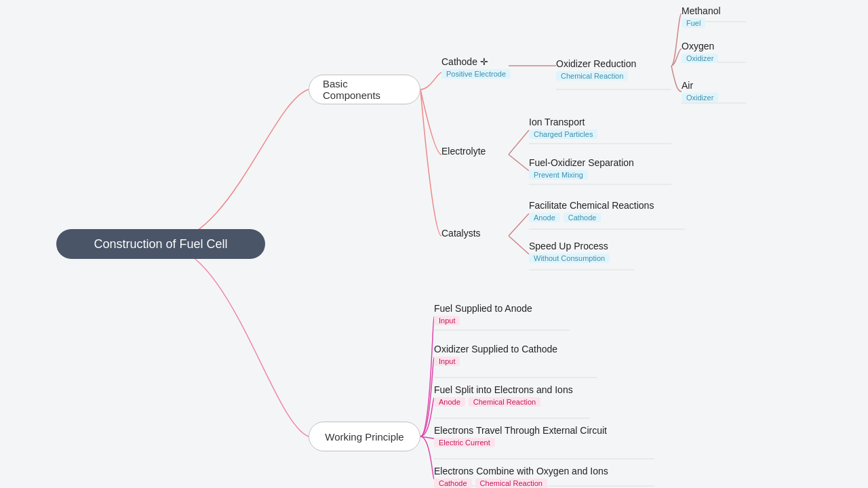 The width and height of the screenshot is (868, 488). What do you see at coordinates (592, 76) in the screenshot?
I see `oxidizer-reduction-tag: Chemical Reaction` at bounding box center [592, 76].